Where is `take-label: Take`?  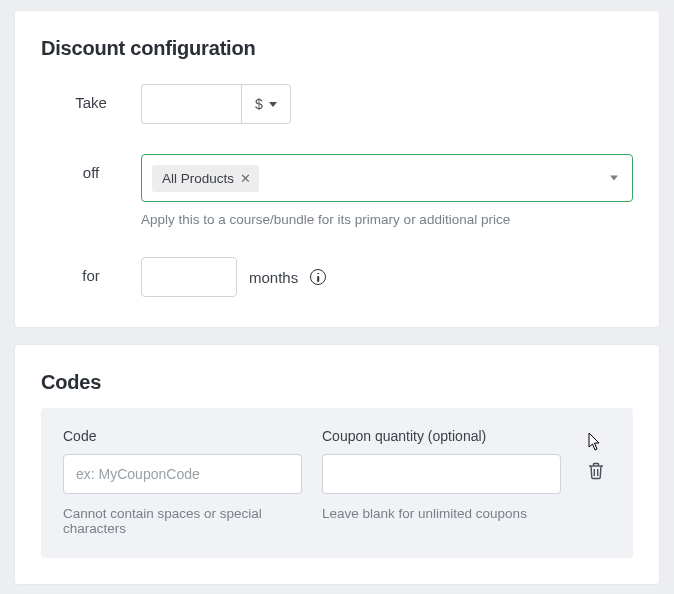
take-label: Take is located at coordinates (91, 98).